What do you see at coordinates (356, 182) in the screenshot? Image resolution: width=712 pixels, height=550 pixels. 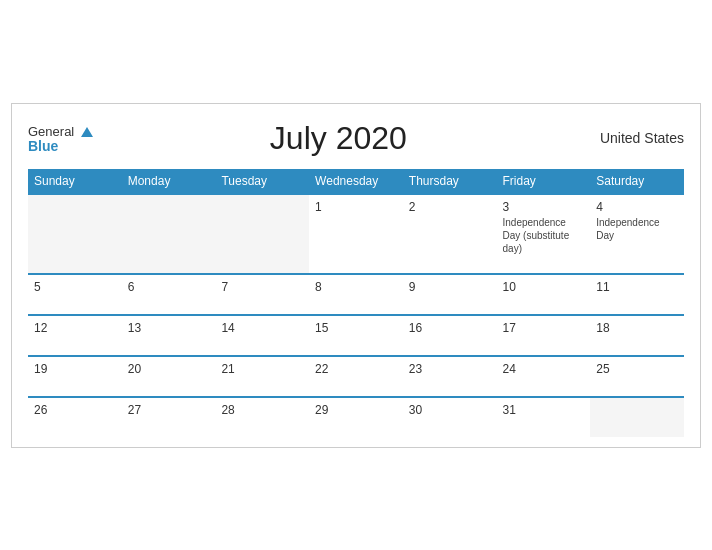 I see `col-wednesday: Wednesday` at bounding box center [356, 182].